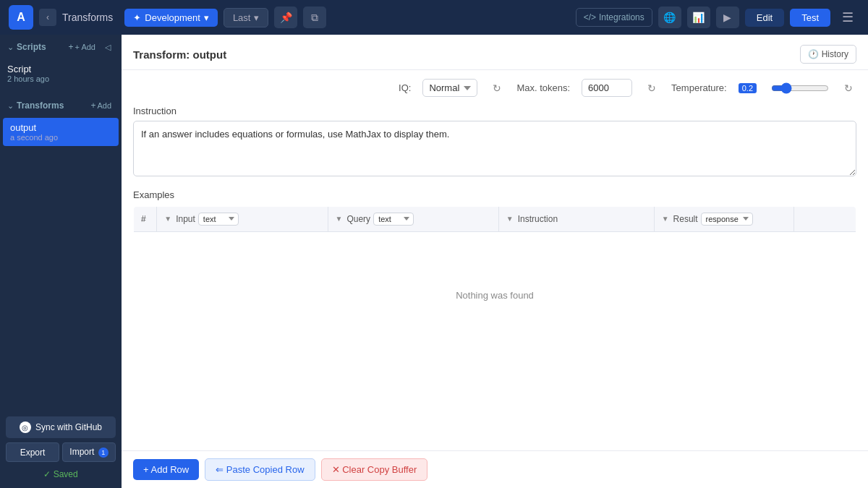 The height and width of the screenshot is (488, 868). What do you see at coordinates (246, 17) in the screenshot?
I see `last-button: Last ▾` at bounding box center [246, 17].